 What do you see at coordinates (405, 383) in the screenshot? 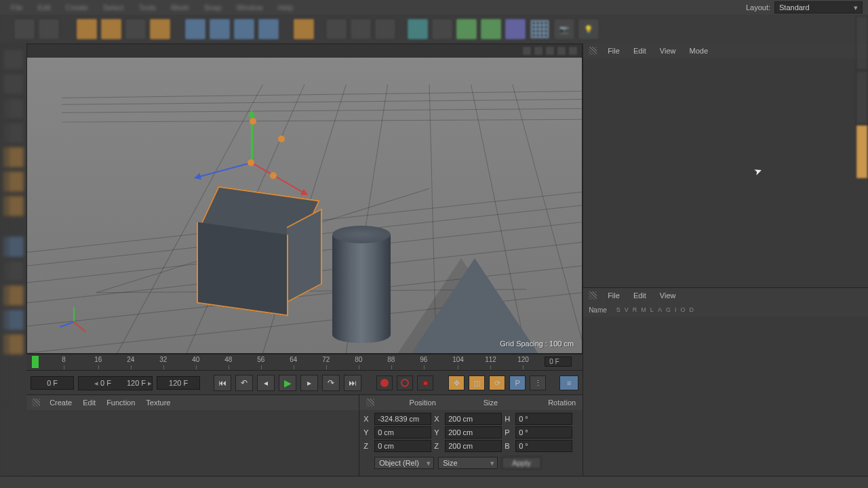
I see `autokey-button` at bounding box center [405, 383].